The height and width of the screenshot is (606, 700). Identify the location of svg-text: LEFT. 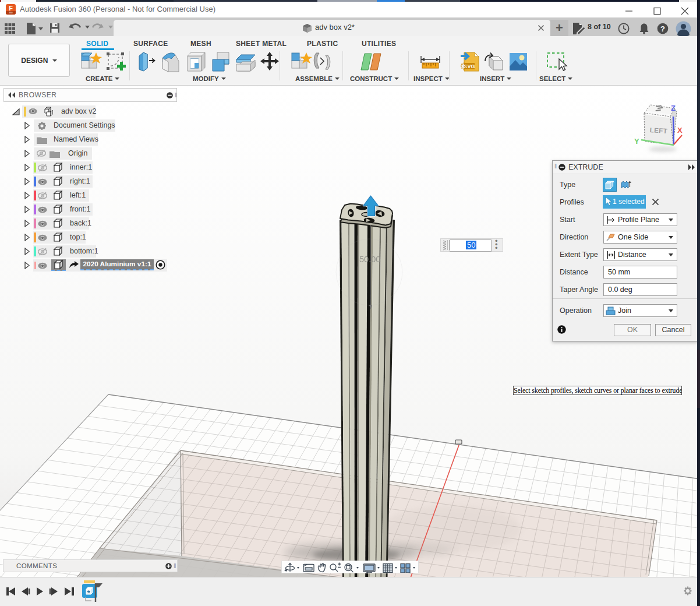
(659, 131).